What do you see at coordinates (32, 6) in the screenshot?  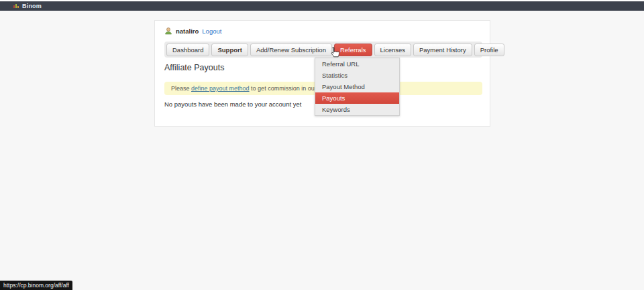 I see `brand-name: Binom` at bounding box center [32, 6].